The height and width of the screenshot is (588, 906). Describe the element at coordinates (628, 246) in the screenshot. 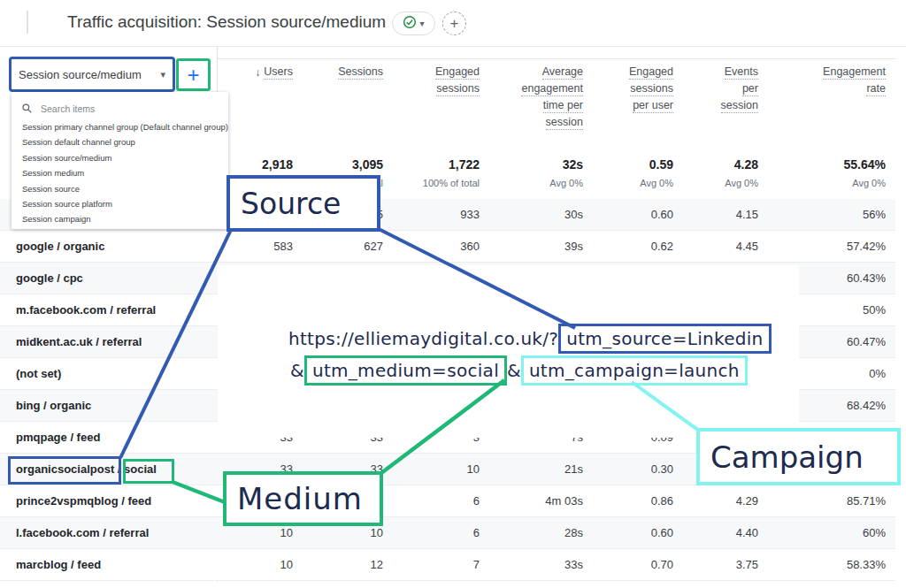

I see `engaged-sessions-per-user-cell: 0.62` at that location.